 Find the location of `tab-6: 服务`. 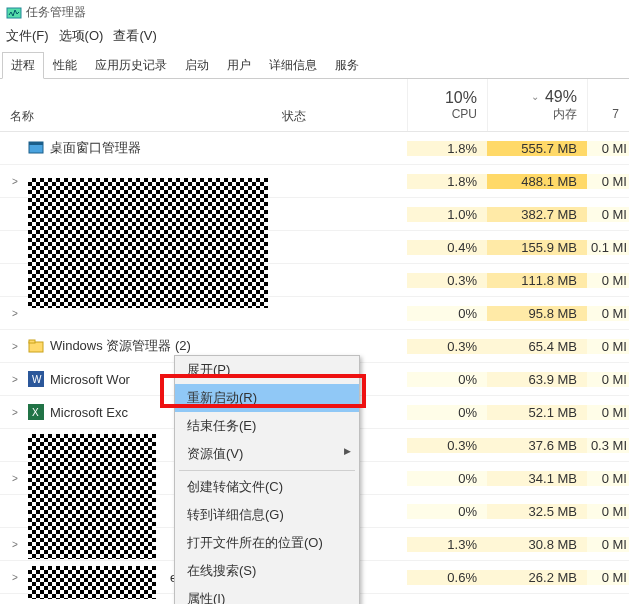

tab-6: 服务 is located at coordinates (347, 66).